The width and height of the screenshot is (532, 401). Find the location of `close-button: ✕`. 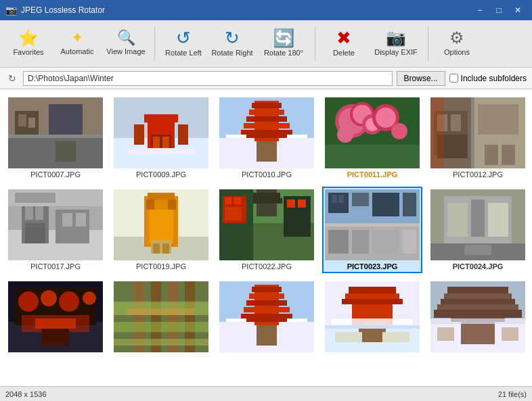

close-button: ✕ is located at coordinates (518, 10).